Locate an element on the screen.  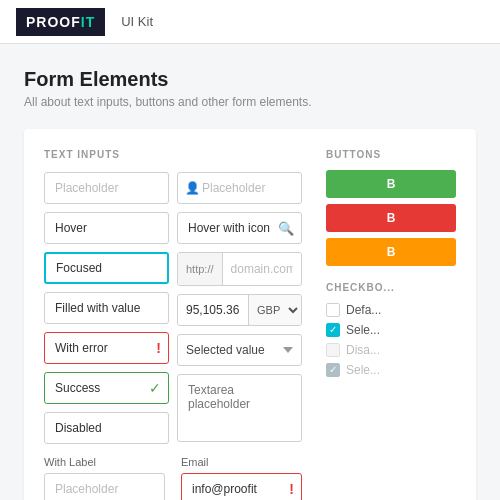
checkbox-selected: Sele... is located at coordinates (391, 330).